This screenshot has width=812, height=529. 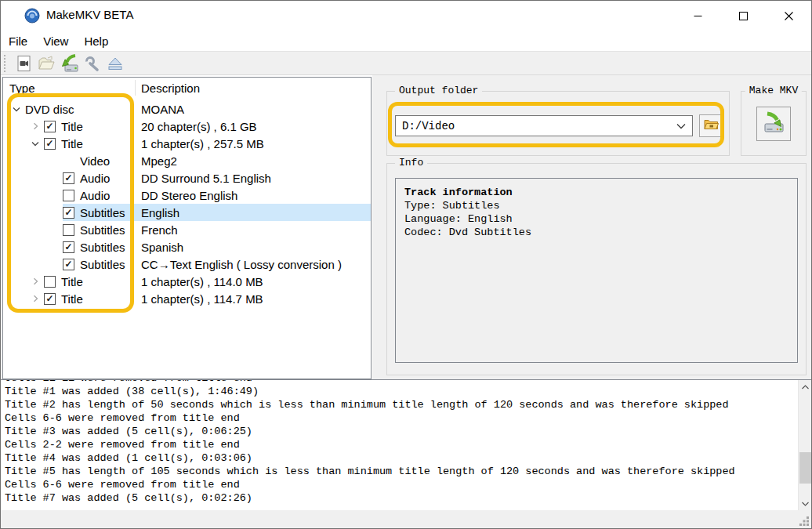 I want to click on tree-row: VideoMpeg2, so click(x=187, y=161).